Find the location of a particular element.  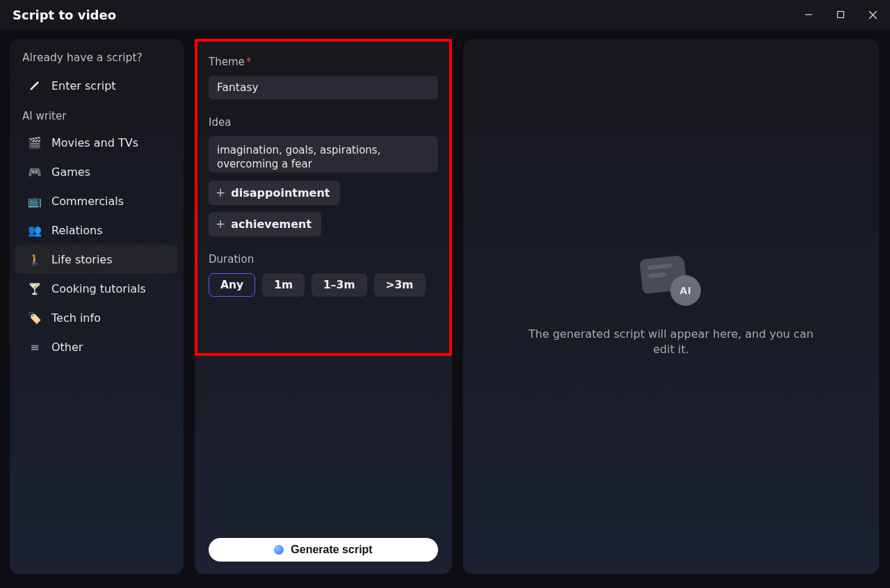

sidebar-item-label: Games is located at coordinates (71, 172).